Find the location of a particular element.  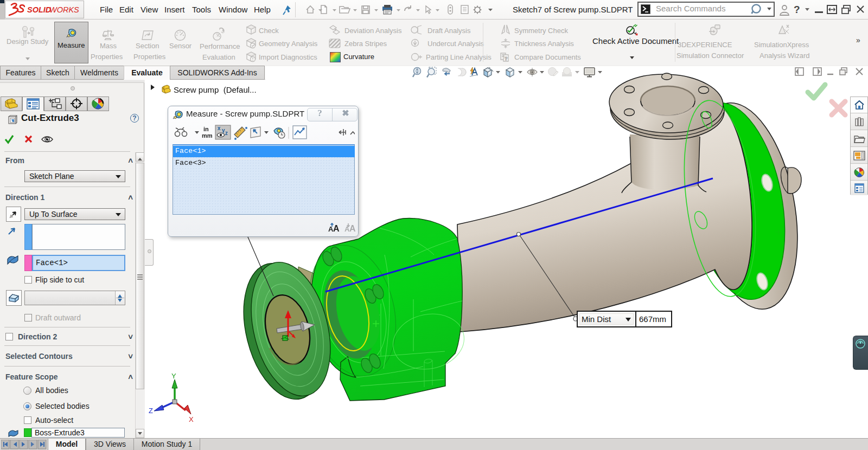

svg-text: x is located at coordinates (219, 128).